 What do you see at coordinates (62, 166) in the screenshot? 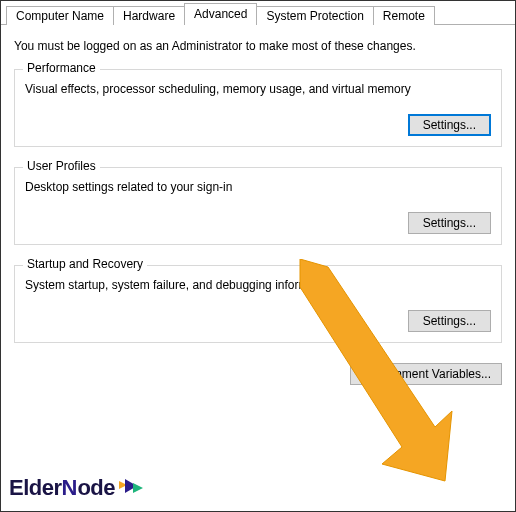
I see `legend-user-profiles: User Profiles` at bounding box center [62, 166].